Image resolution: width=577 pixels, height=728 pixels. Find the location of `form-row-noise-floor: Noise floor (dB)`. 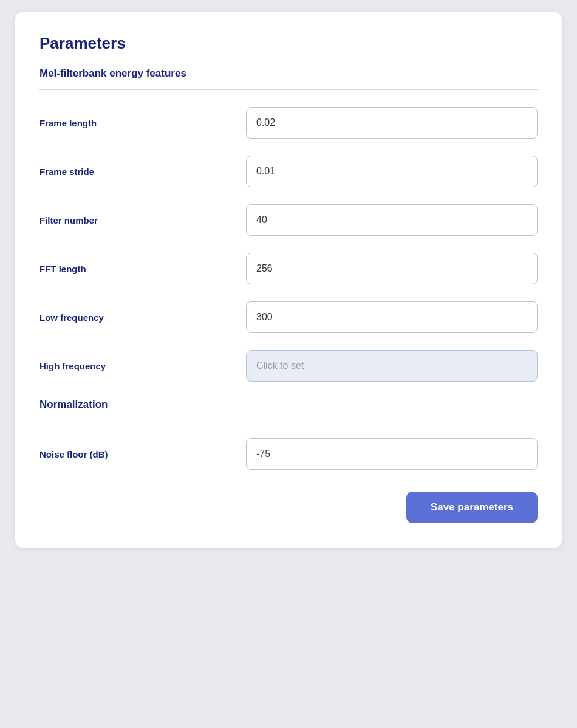

form-row-noise-floor: Noise floor (dB) is located at coordinates (288, 454).